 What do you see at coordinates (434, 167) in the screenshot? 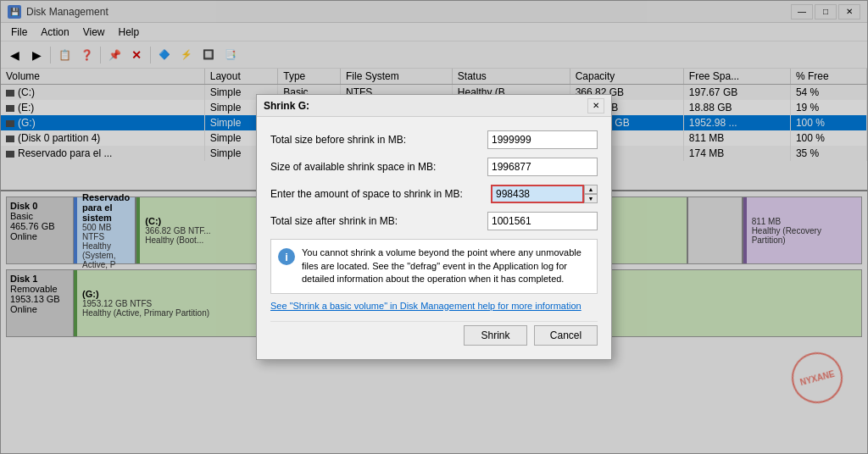
I see `dialog-field-row: Size of available shrink space in MB:` at bounding box center [434, 167].